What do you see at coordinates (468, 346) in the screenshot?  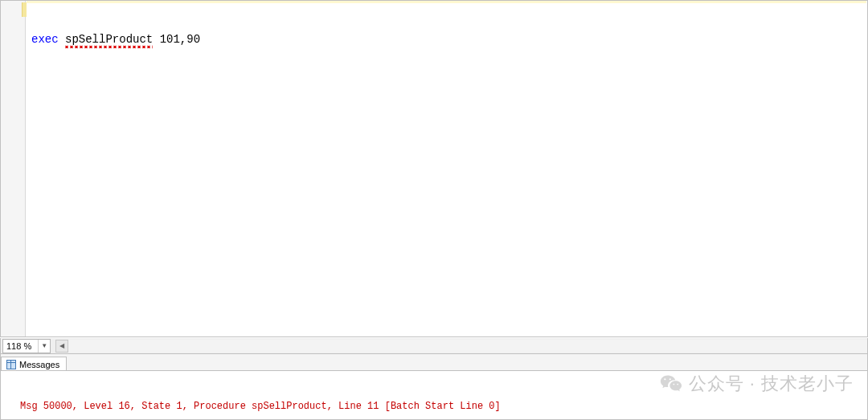 I see `horizontal-scroll-track` at bounding box center [468, 346].